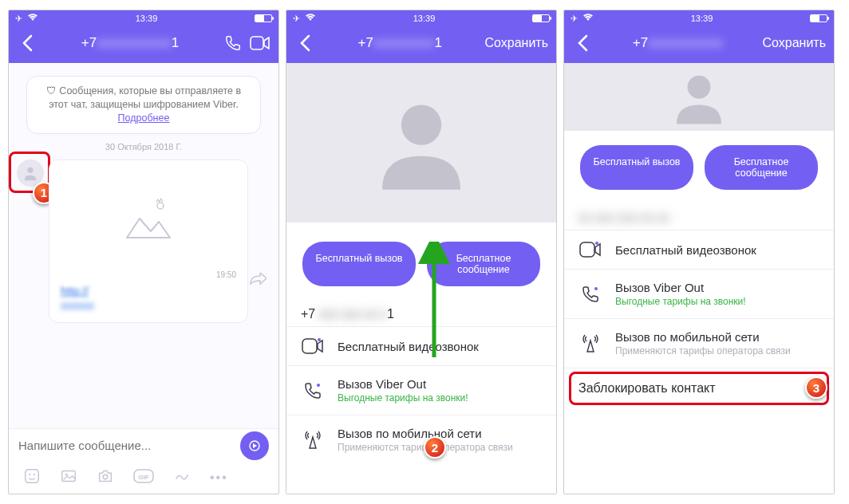  Describe the element at coordinates (258, 281) in the screenshot. I see `share-icon` at that location.